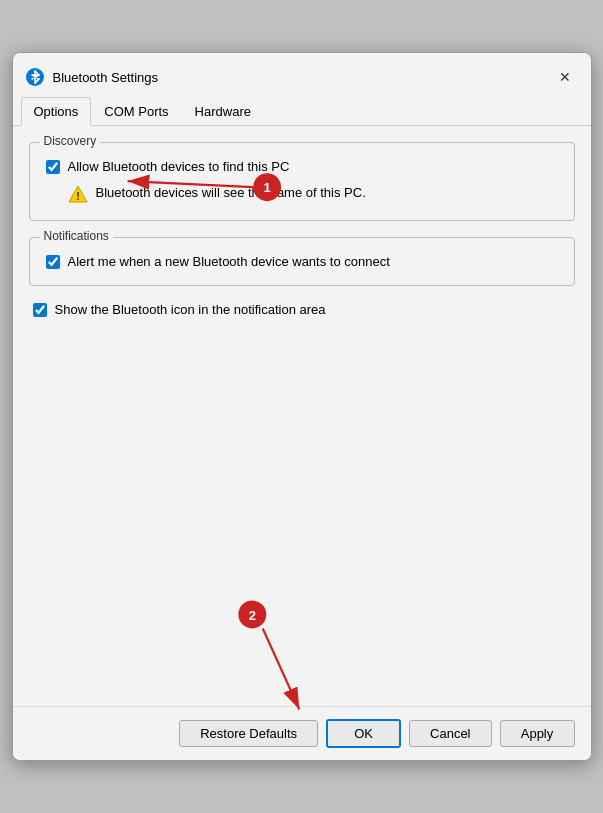  I want to click on alert-new-device-checkbox, so click(53, 262).